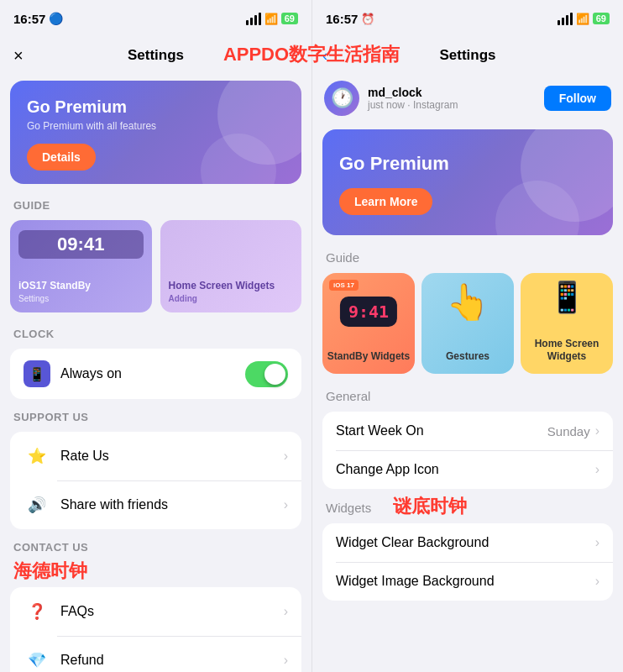 This screenshot has height=672, width=623. Describe the element at coordinates (342, 98) in the screenshot. I see `profile-avatar: 🕐` at that location.